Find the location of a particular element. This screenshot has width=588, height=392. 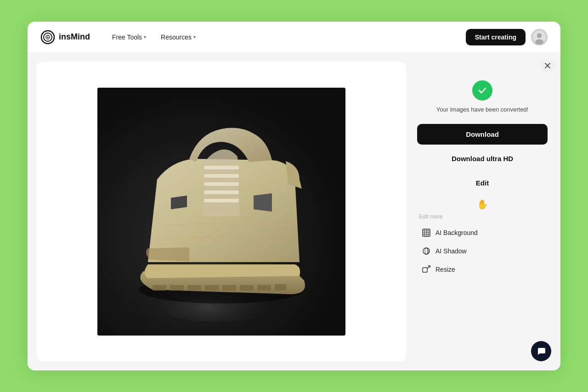

logo-icon is located at coordinates (48, 37).